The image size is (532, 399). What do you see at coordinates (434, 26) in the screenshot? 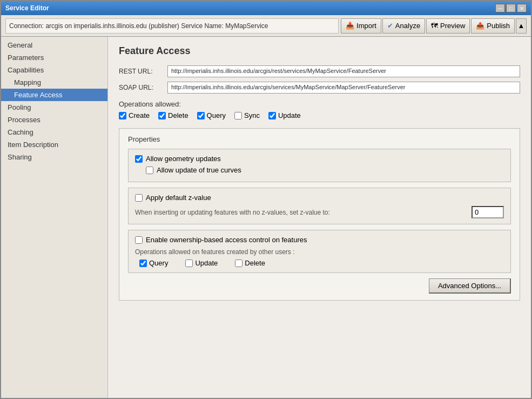
I see `toolbar-buttons: 📥 Import ✔ Analyze 🗺 Preview 📤 Publish ▲` at bounding box center [434, 26].